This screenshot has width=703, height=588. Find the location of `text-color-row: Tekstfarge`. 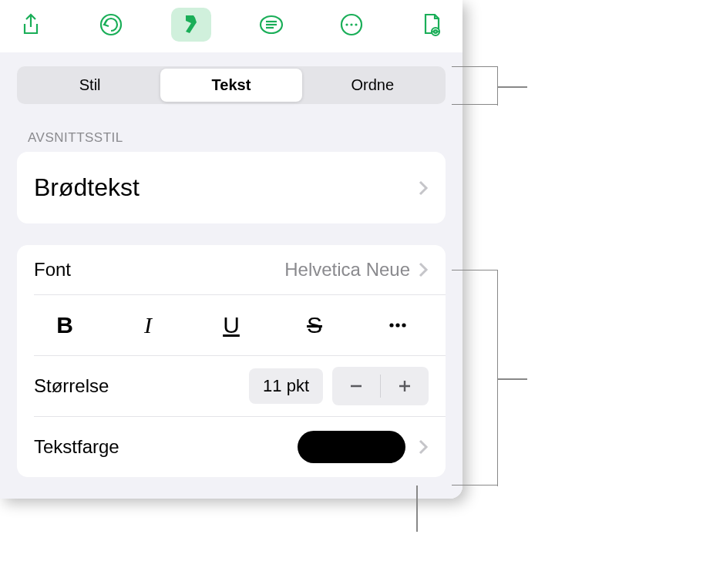

text-color-row: Tekstfarge is located at coordinates (231, 447).